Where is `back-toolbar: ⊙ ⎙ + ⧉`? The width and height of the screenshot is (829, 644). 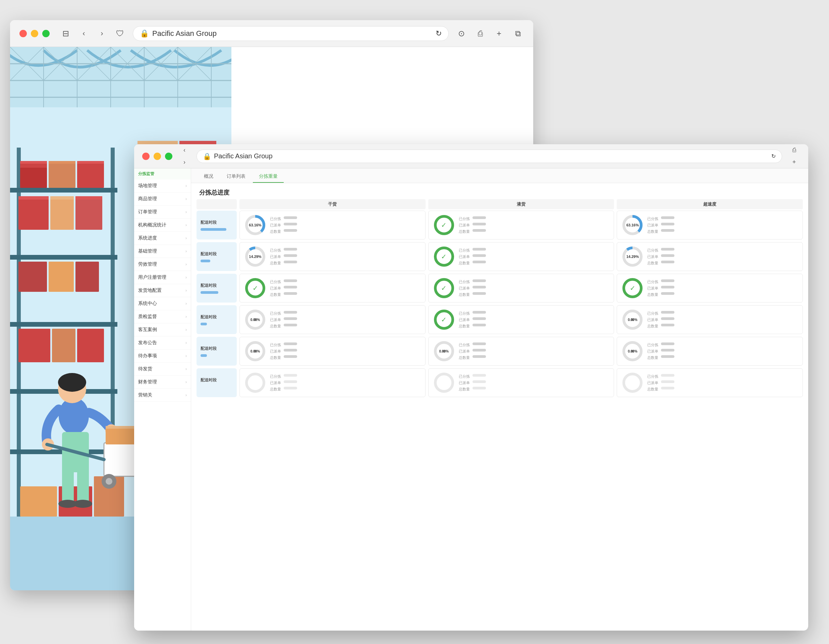
back-toolbar: ⊙ ⎙ + ⧉ is located at coordinates (490, 33).